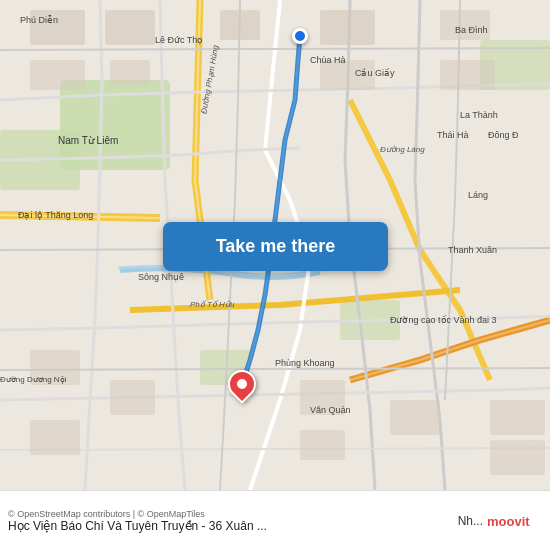 The width and height of the screenshot is (550, 550). Describe the element at coordinates (514, 521) in the screenshot. I see `moovit-logo: moovit` at that location.